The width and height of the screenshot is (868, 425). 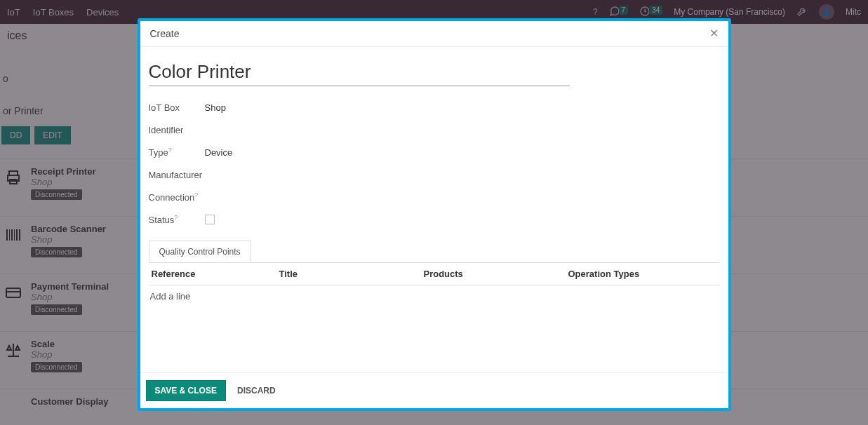 I want to click on table-header: Reference Title Products Operation Types, so click(x=434, y=274).